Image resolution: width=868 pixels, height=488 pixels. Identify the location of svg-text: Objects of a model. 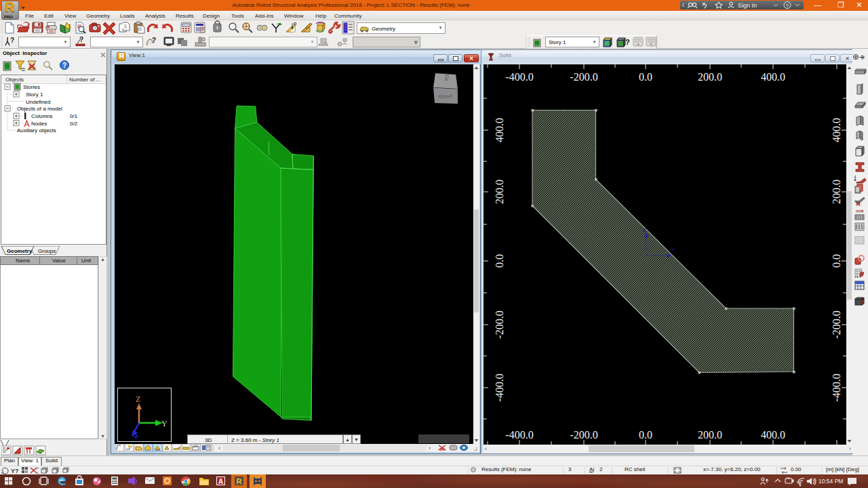
(39, 108).